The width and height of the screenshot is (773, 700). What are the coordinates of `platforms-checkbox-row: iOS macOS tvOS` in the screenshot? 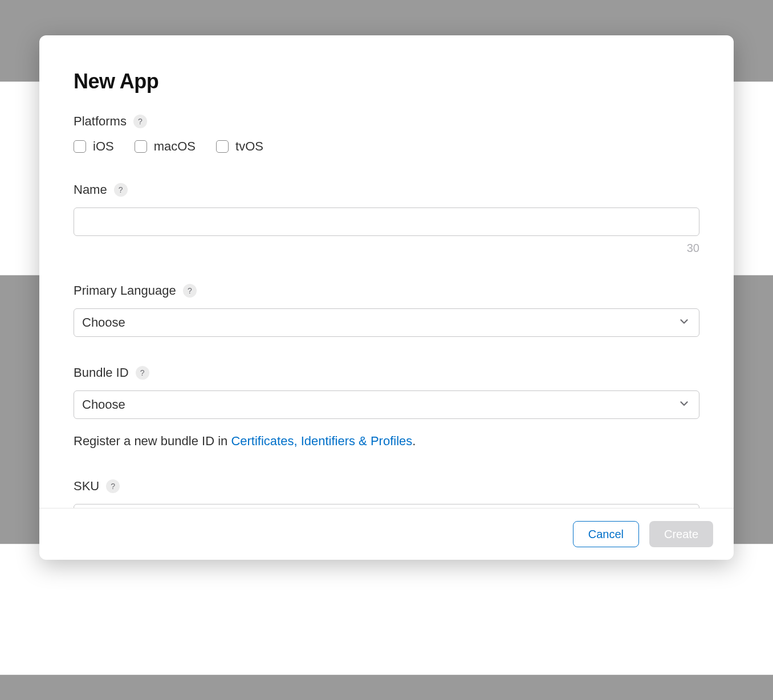 It's located at (386, 146).